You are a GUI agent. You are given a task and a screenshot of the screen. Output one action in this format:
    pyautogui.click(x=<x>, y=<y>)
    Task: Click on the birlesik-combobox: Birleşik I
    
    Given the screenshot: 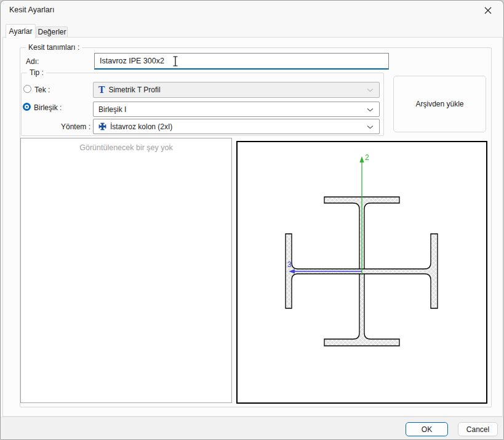 What is the action you would take?
    pyautogui.click(x=236, y=110)
    